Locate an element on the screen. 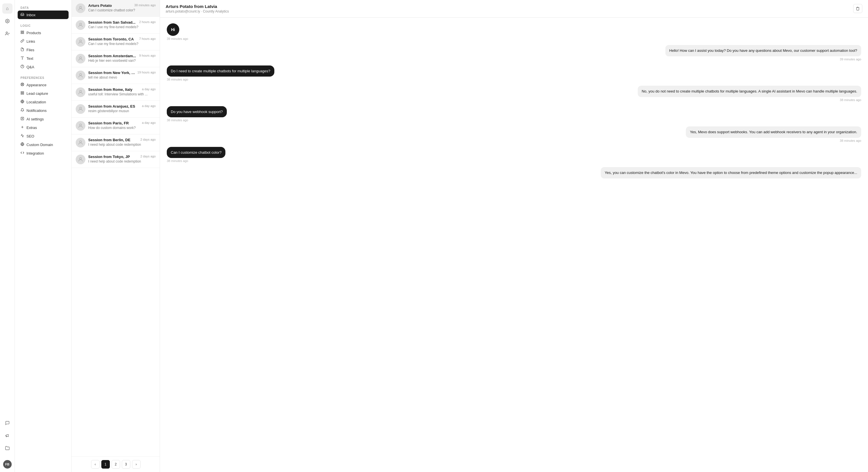 Image resolution: width=868 pixels, height=472 pixels. chat-contact-name: Arturs Potato from Latvia is located at coordinates (197, 6).